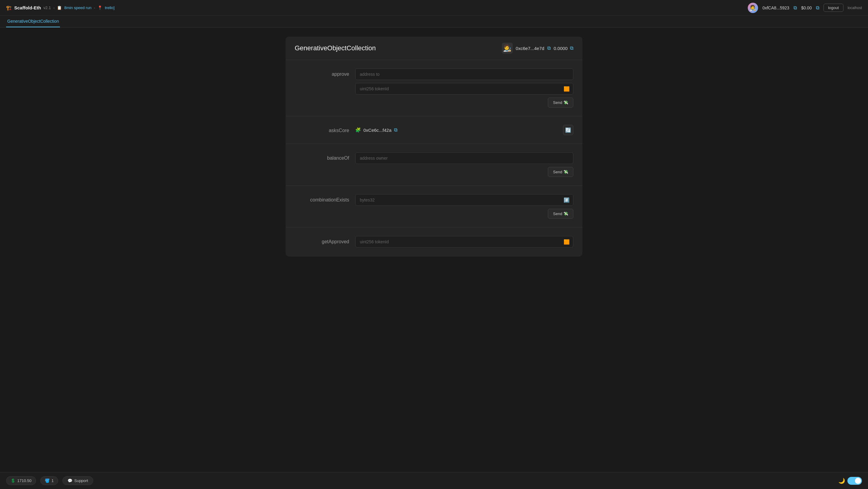  What do you see at coordinates (464, 242) in the screenshot?
I see `fn-inputs-getapproved: 🟧` at bounding box center [464, 242].